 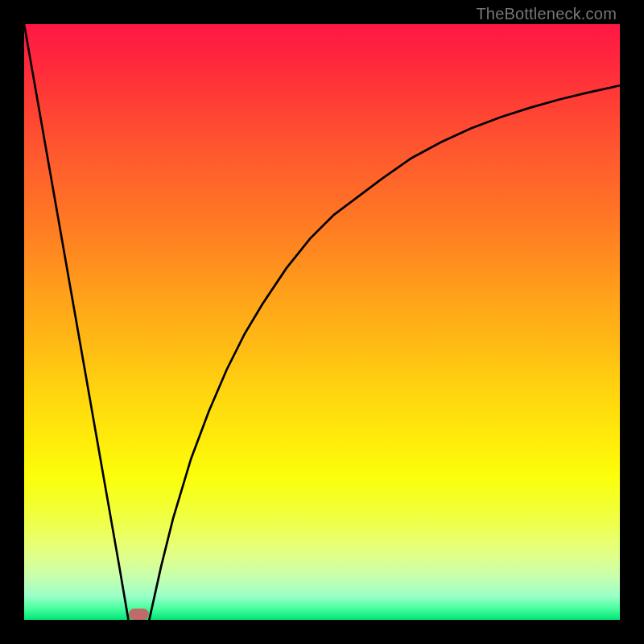 What do you see at coordinates (139, 614) in the screenshot?
I see `bottleneck-marker` at bounding box center [139, 614].